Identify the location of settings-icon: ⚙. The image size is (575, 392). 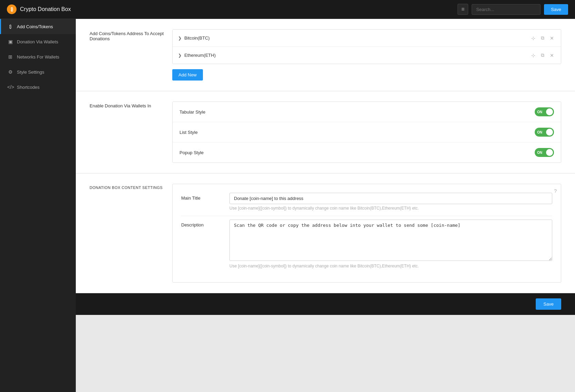
(10, 72).